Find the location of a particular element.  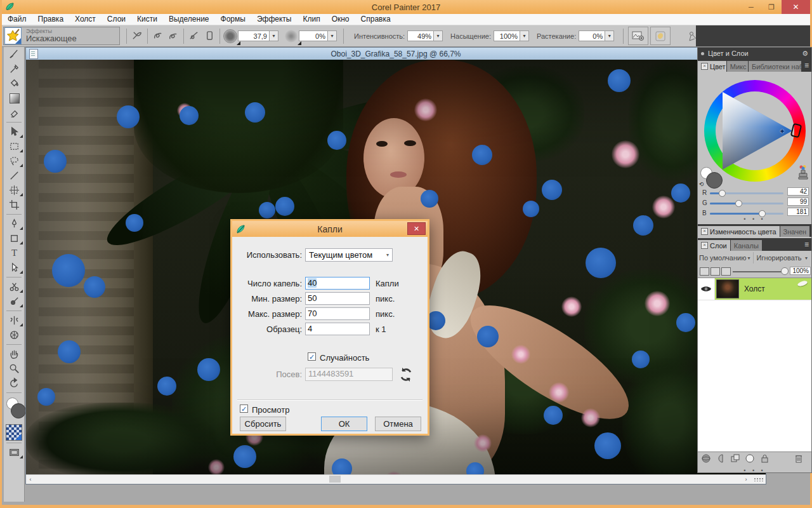

menu-2: Правка is located at coordinates (51, 19).